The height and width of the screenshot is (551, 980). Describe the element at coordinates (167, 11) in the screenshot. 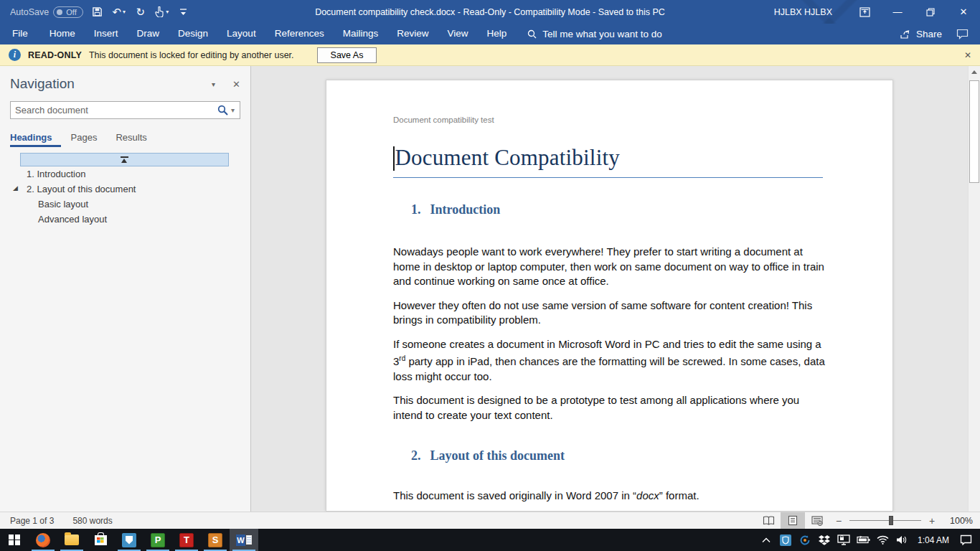

I see `touch-mode-dropdown-icon: ▾` at that location.